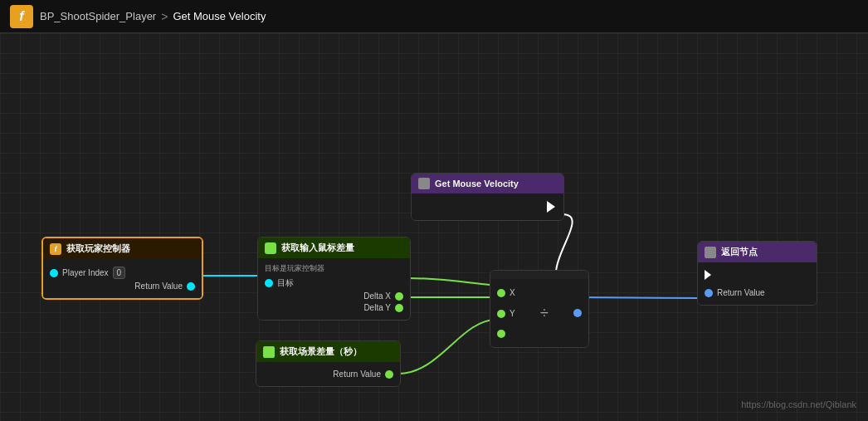  What do you see at coordinates (798, 404) in the screenshot?
I see `watermark: https://blog.csdn.net/Qiblank` at bounding box center [798, 404].